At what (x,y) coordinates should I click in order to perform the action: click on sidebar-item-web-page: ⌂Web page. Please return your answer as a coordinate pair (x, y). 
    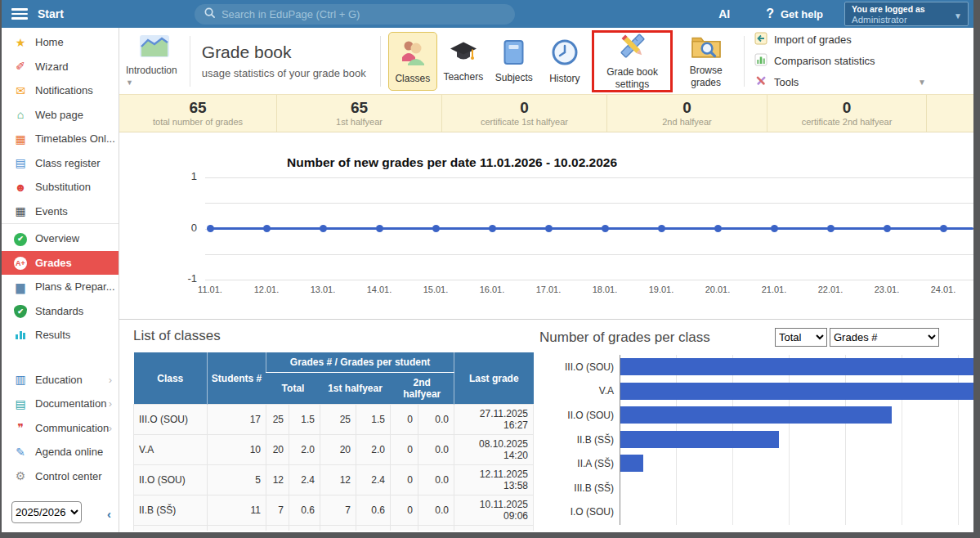
    Looking at the image, I should click on (60, 115).